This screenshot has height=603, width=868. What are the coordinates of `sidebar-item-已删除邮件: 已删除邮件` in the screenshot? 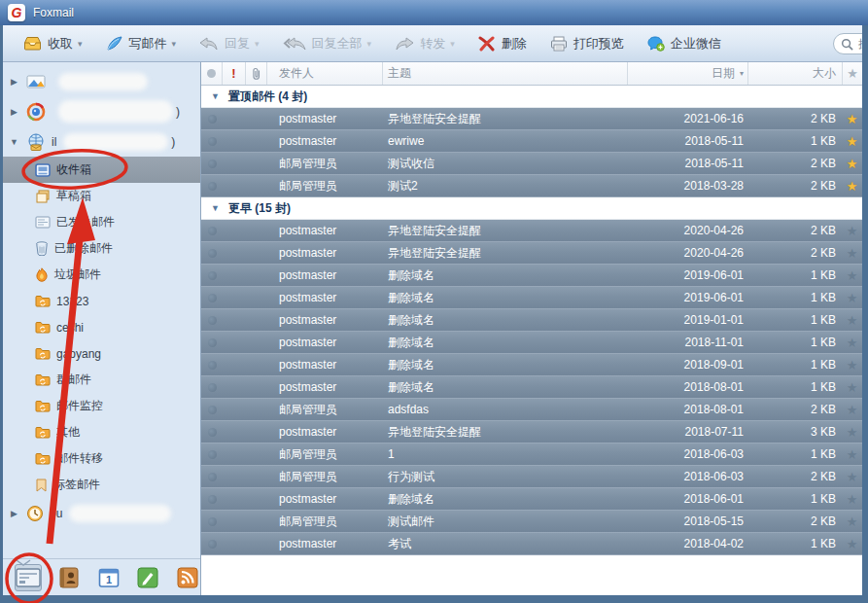 It's located at (101, 249).